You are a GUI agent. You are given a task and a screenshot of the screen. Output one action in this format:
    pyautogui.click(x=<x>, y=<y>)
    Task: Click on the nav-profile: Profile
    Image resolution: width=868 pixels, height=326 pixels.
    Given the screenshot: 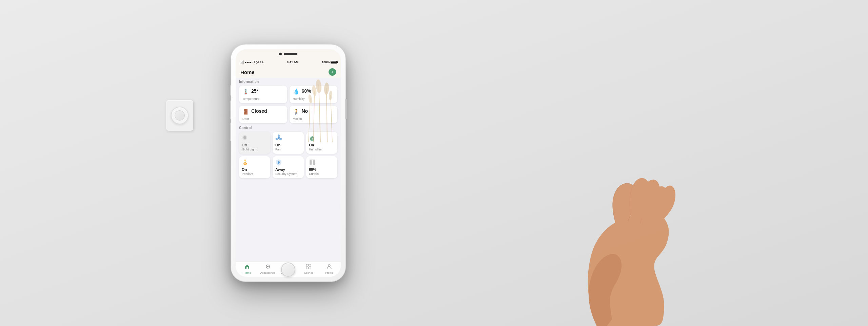 What is the action you would take?
    pyautogui.click(x=329, y=269)
    